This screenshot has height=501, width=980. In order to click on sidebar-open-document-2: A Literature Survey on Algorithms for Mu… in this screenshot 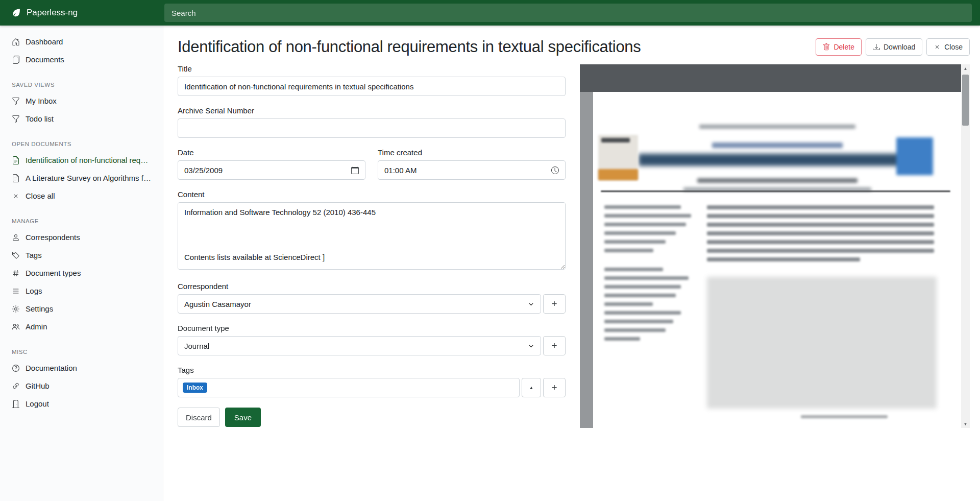, I will do `click(82, 178)`.